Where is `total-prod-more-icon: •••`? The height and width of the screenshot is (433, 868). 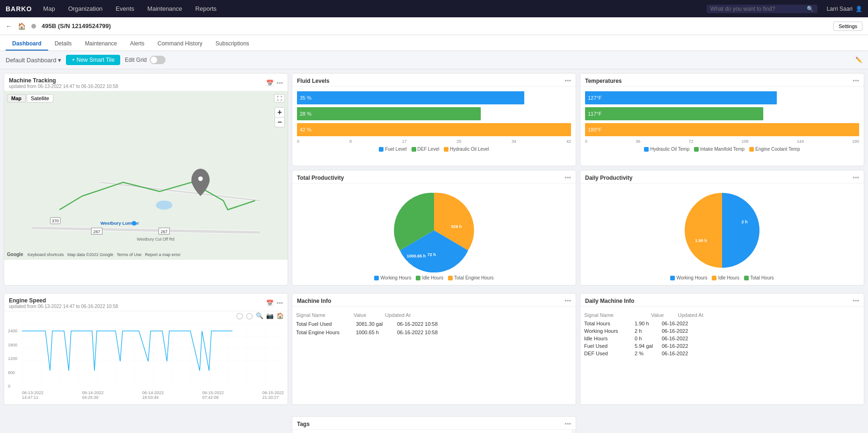 total-prod-more-icon: ••• is located at coordinates (568, 178).